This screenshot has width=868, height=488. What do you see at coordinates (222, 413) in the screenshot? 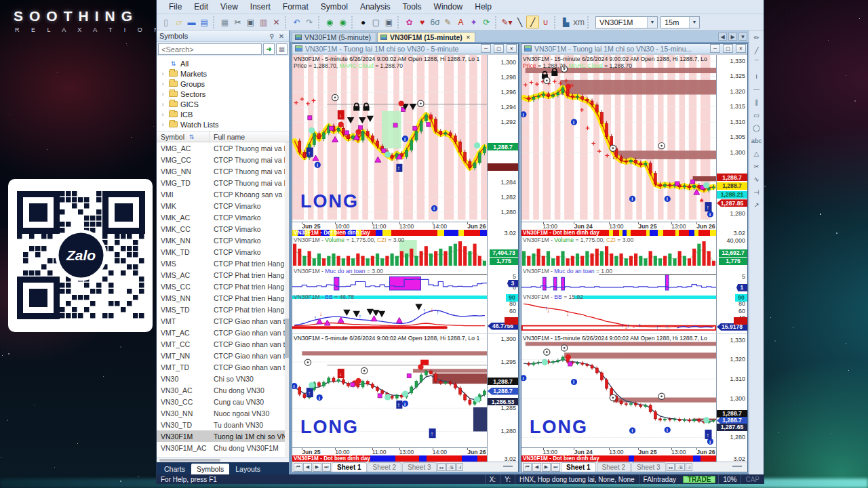
I see `table-row: VN30_NNNuoc ngoai VN30` at bounding box center [222, 413].